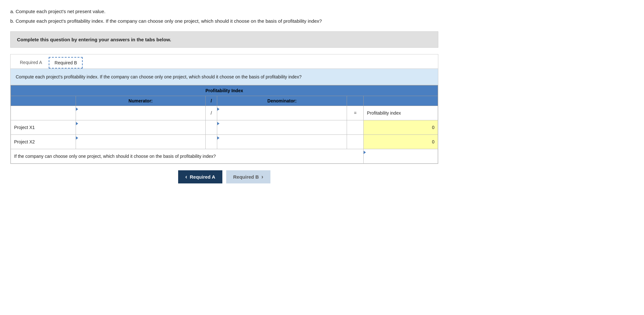 Image resolution: width=644 pixels, height=315 pixels. Describe the element at coordinates (211, 101) in the screenshot. I see `col-header-slash: /` at that location.